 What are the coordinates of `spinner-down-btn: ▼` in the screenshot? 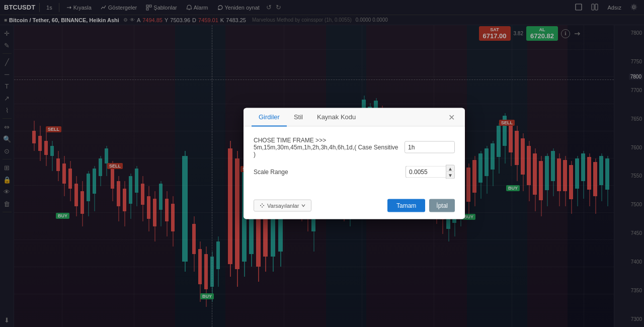 It's located at (450, 176).